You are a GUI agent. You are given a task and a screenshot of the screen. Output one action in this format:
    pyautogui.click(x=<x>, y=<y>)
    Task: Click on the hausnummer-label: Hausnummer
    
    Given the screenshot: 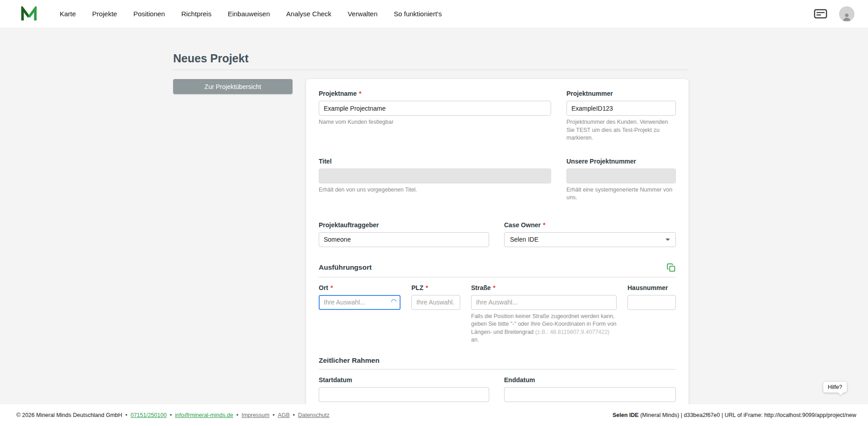 What is the action you would take?
    pyautogui.click(x=652, y=288)
    